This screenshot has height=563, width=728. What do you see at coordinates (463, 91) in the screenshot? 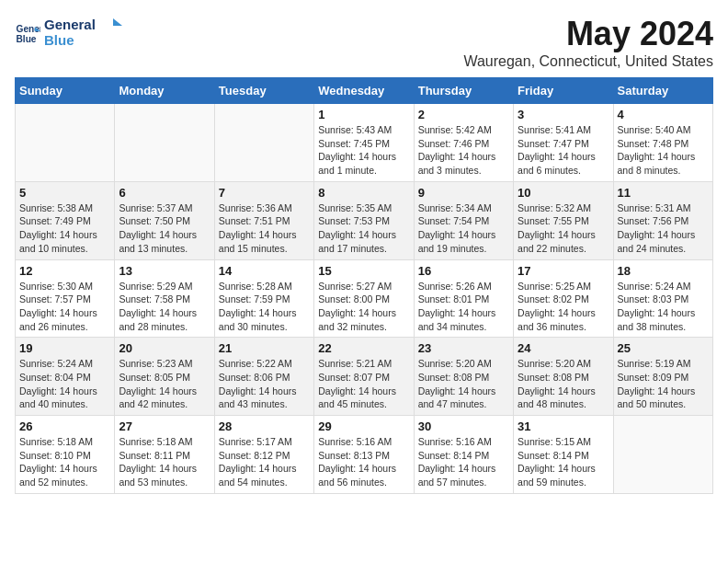
I see `column-header-thursday: Thursday` at bounding box center [463, 91].